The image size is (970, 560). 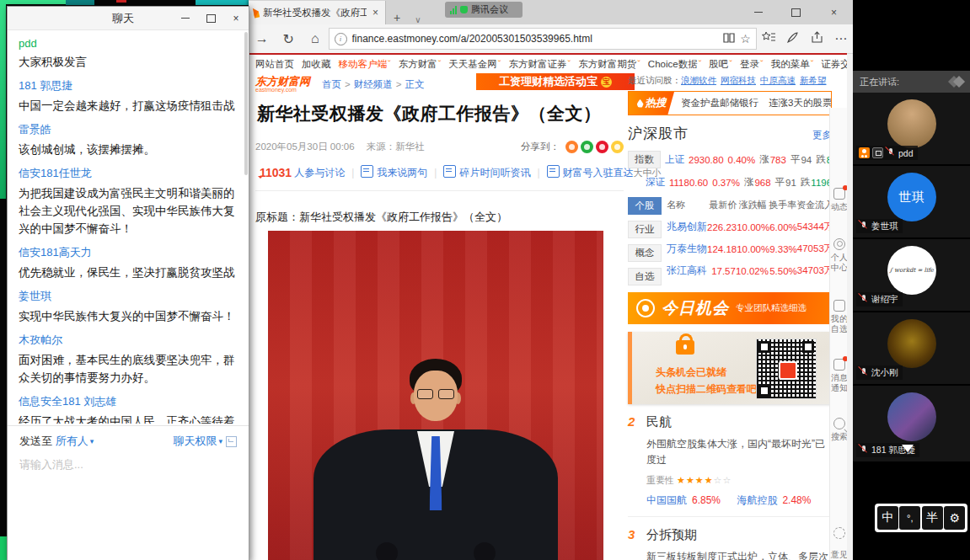 What do you see at coordinates (315, 39) in the screenshot?
I see `home-button: ⌂` at bounding box center [315, 39].